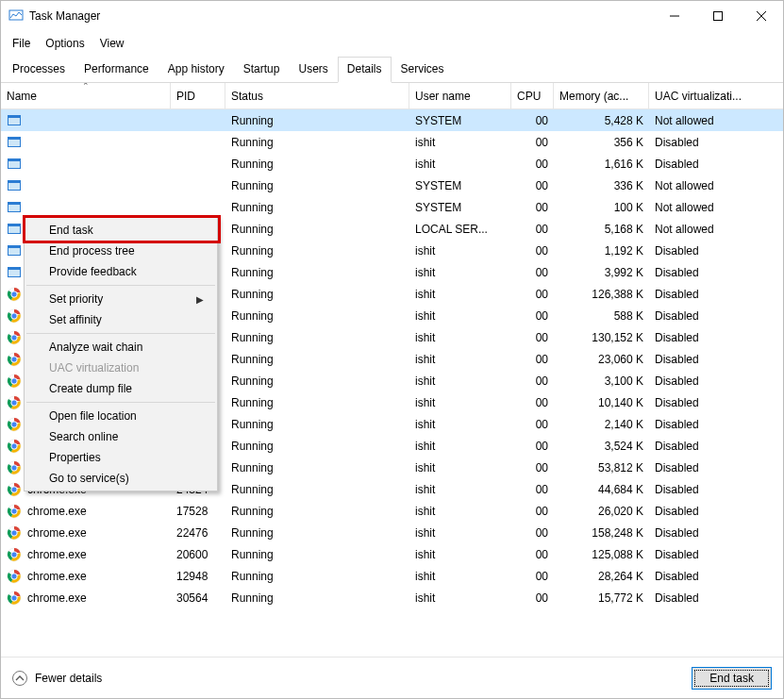  I want to click on ctx-set-affinity: Set affinity, so click(121, 320).